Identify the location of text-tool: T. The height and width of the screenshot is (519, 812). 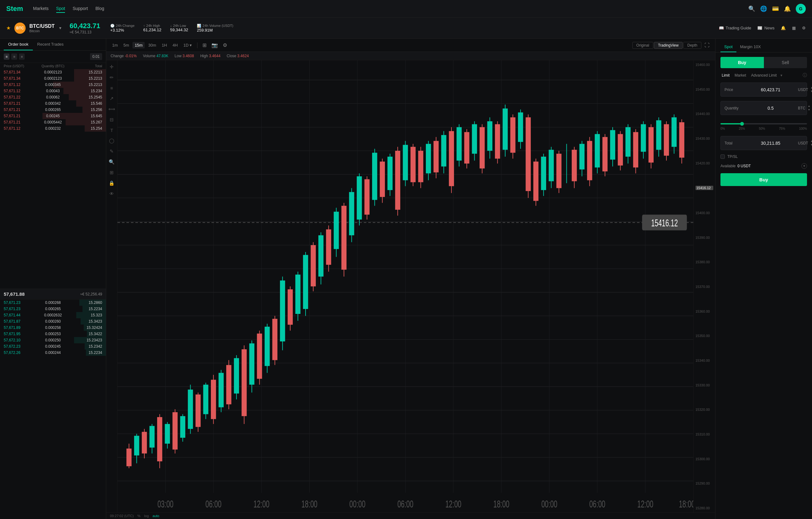
(112, 130).